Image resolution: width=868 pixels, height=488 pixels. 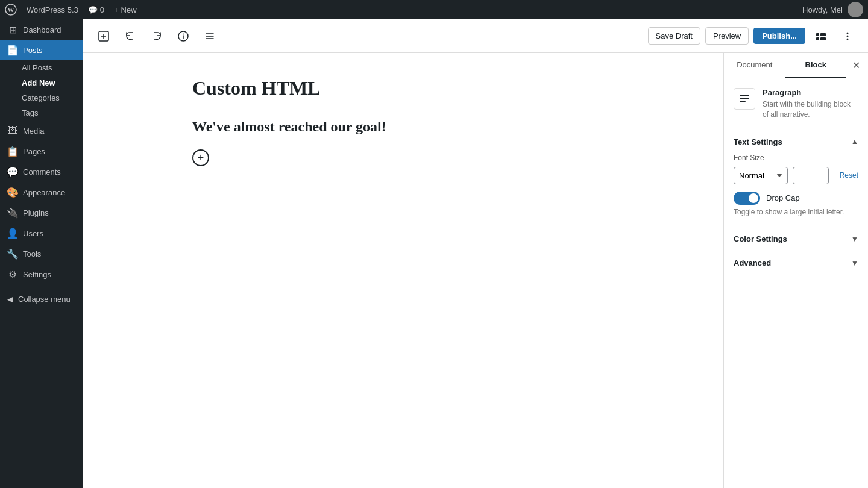 I want to click on wp-logo: W, so click(x=11, y=10).